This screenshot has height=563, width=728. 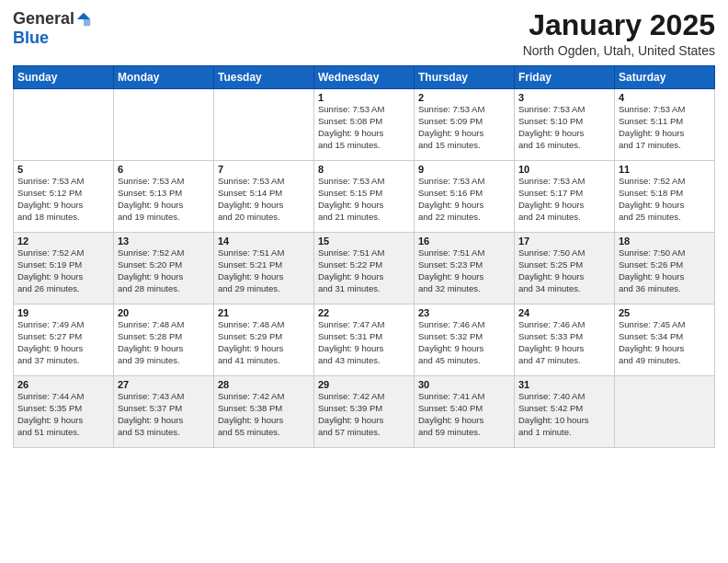 I want to click on day-number: 21, so click(x=264, y=313).